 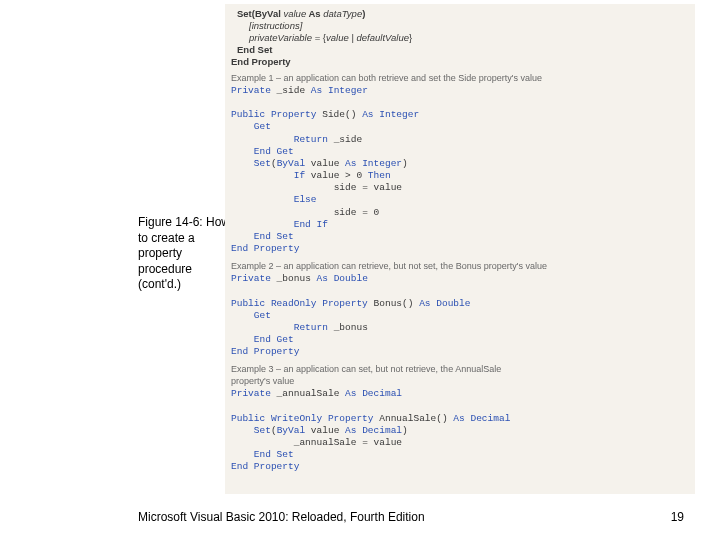 What do you see at coordinates (276, 26) in the screenshot?
I see `syntax-instructions: [instructions]` at bounding box center [276, 26].